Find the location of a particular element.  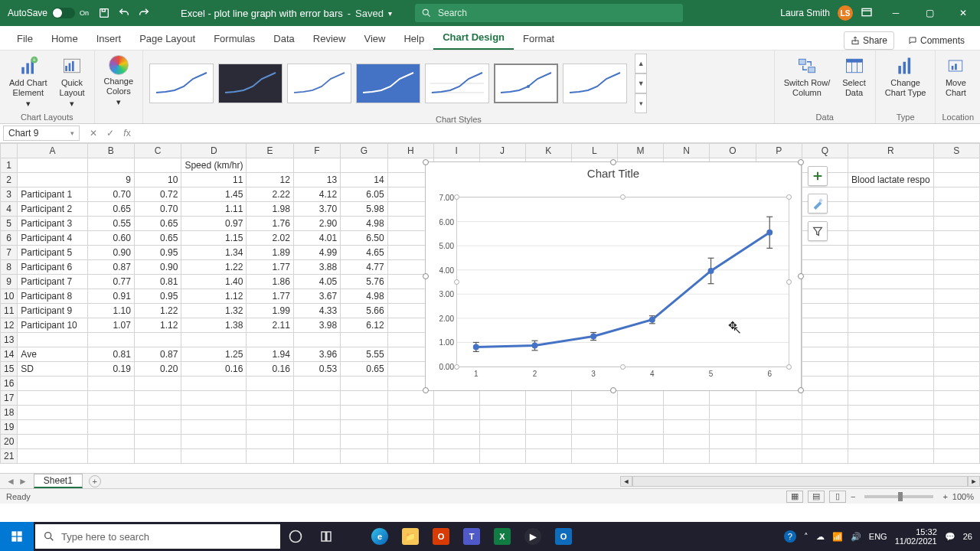

cell-L18 is located at coordinates (594, 413).